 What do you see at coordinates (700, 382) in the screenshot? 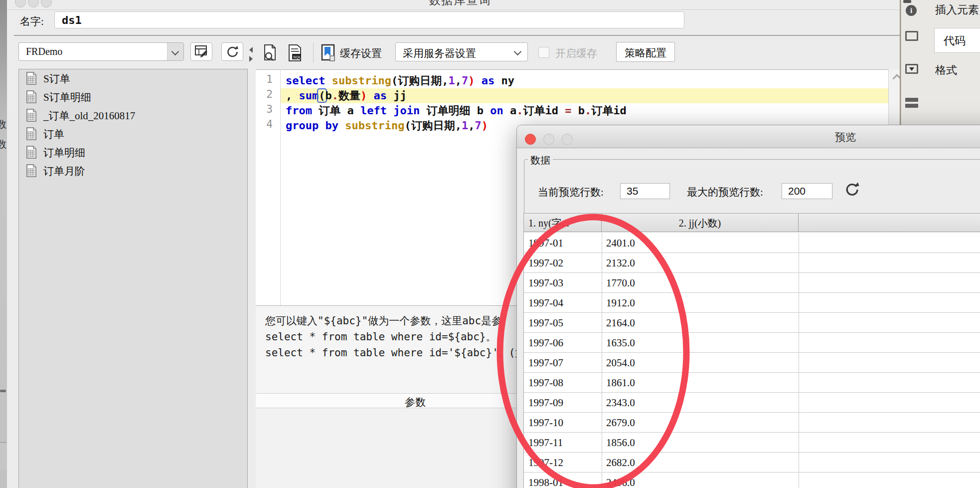
I see `cell-jj: 1861.0` at bounding box center [700, 382].